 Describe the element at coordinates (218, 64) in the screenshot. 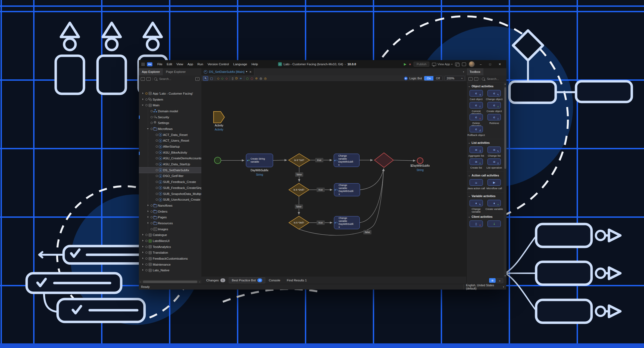

I see `menu-version-control: Version Control` at that location.